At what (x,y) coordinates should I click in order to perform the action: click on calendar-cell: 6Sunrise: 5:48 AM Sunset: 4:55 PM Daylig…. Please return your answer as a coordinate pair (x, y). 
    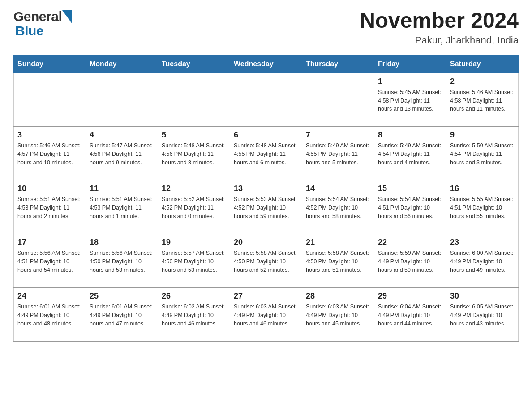
    Looking at the image, I should click on (266, 154).